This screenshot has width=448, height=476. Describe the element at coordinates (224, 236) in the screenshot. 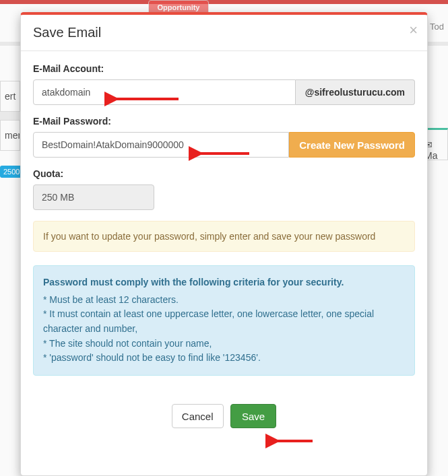

I see `update-password-info: If you want to update your password, sim…` at that location.